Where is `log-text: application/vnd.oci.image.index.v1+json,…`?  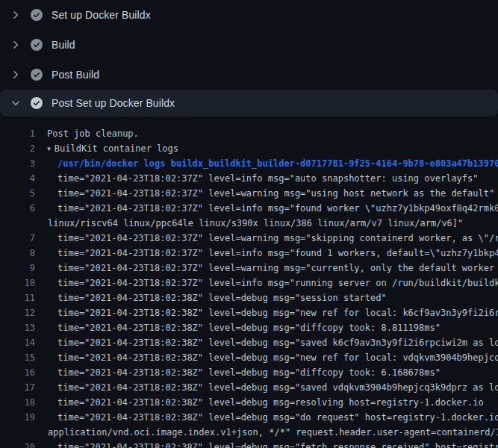
log-text: application/vnd.oci.image.index.v1+json,… is located at coordinates (273, 432).